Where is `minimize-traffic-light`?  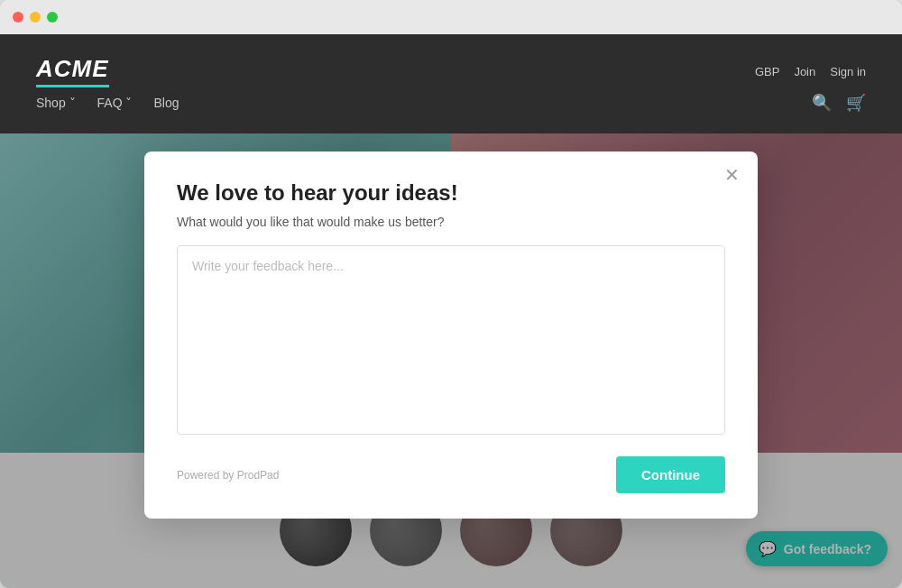
minimize-traffic-light is located at coordinates (35, 17).